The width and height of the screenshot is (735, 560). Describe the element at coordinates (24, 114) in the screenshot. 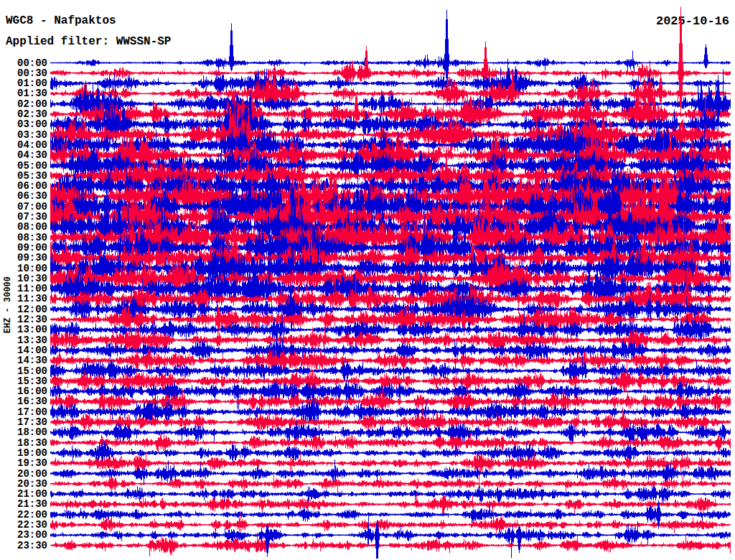

I see `time-label-0230: 02:30` at that location.